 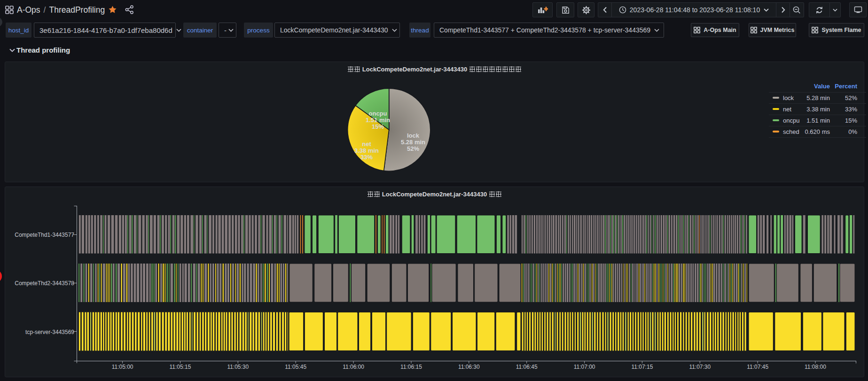 I want to click on svg-text: 11:07:00, so click(x=585, y=367).